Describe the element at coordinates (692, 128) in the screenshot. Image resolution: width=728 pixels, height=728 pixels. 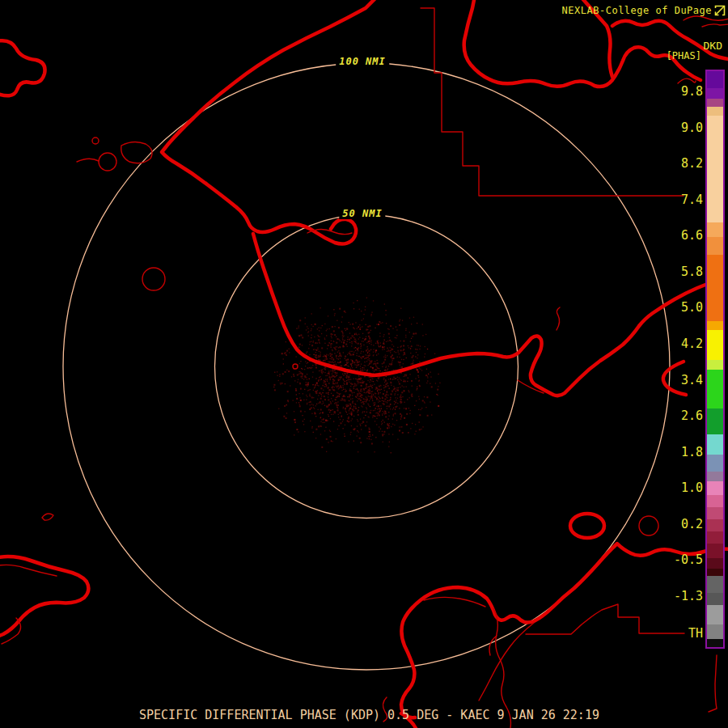
I see `colorbar-tick-label: 9.0` at that location.